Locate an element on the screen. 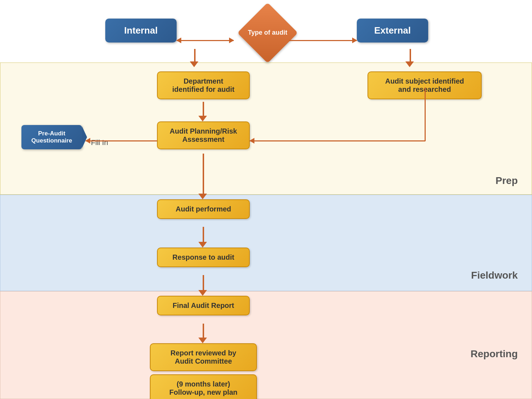 The image size is (532, 399). audit-performed-box: Audit performed is located at coordinates (203, 209).